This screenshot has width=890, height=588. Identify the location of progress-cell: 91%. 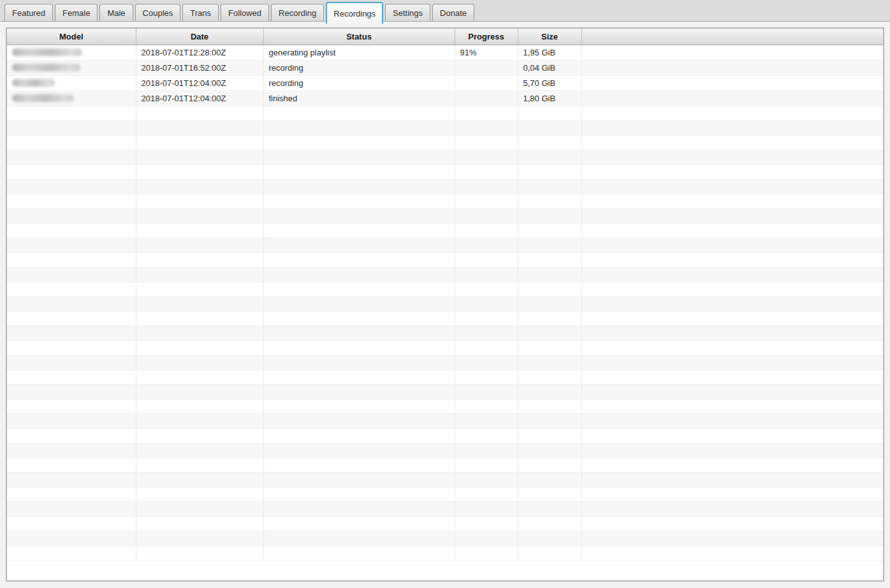
(486, 52).